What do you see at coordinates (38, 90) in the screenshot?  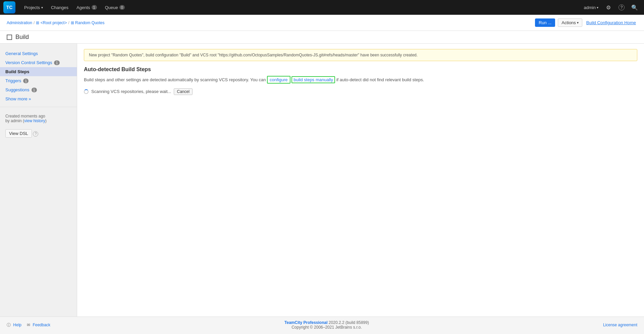 I see `sidebar-item-suggestions: Suggestions 1` at bounding box center [38, 90].